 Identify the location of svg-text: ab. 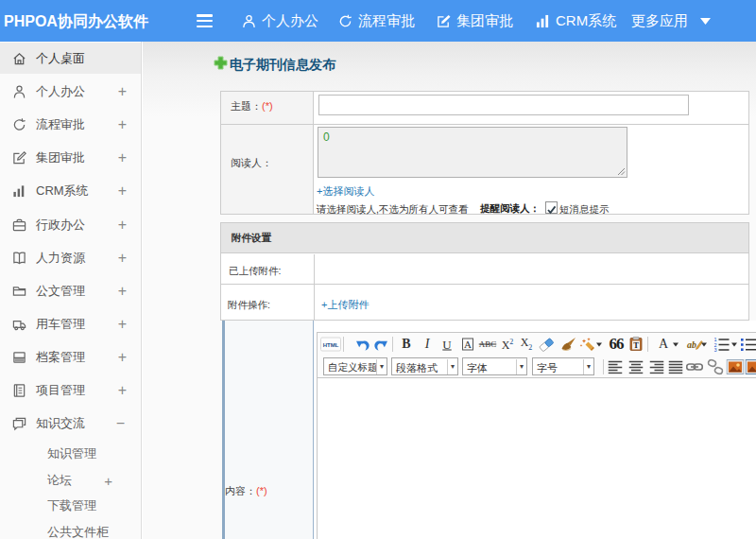
(692, 344).